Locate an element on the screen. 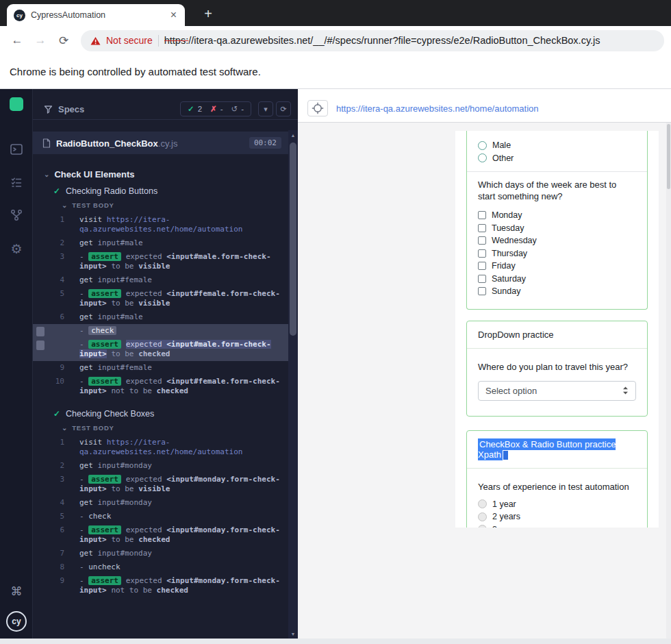 This screenshot has height=644, width=671. reload-button: ⟳ is located at coordinates (64, 40).